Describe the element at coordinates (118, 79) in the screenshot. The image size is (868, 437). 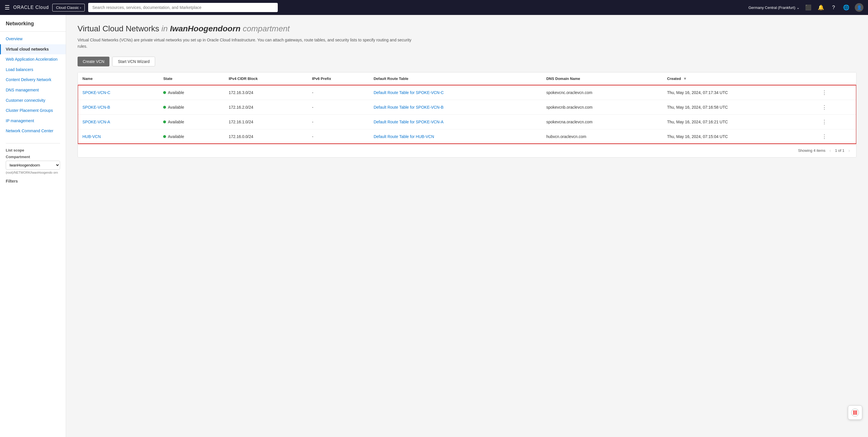
I see `col-name: Name` at that location.